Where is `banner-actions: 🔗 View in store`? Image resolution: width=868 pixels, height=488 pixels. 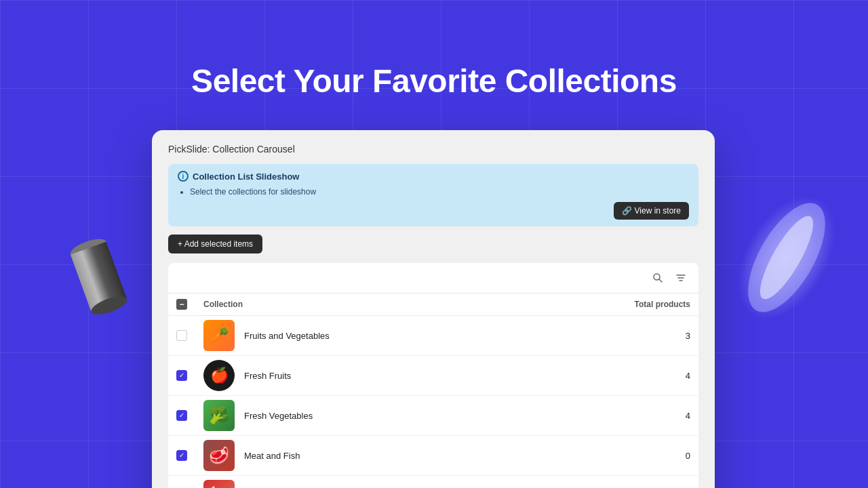
banner-actions: 🔗 View in store is located at coordinates (433, 211).